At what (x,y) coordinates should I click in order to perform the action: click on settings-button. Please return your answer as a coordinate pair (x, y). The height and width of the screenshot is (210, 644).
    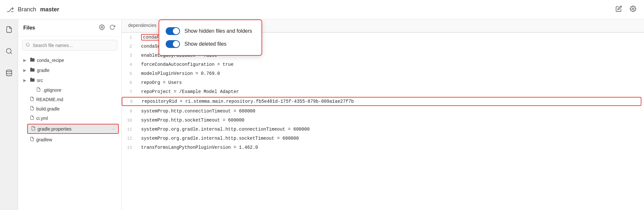
    Looking at the image, I should click on (633, 10).